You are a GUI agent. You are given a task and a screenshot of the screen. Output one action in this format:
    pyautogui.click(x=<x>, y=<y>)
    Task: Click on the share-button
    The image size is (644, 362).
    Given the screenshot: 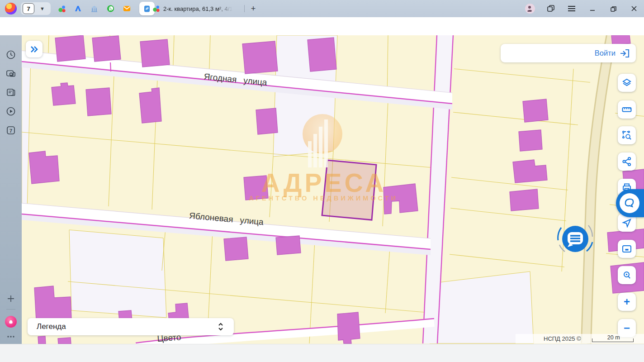 What is the action you would take?
    pyautogui.click(x=627, y=162)
    